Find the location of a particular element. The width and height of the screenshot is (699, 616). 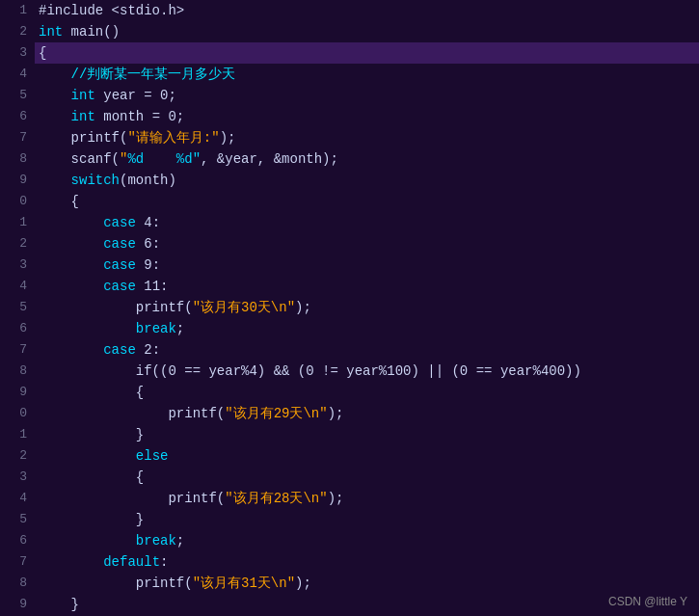

token-str: "该月有29天\n" is located at coordinates (276, 414).